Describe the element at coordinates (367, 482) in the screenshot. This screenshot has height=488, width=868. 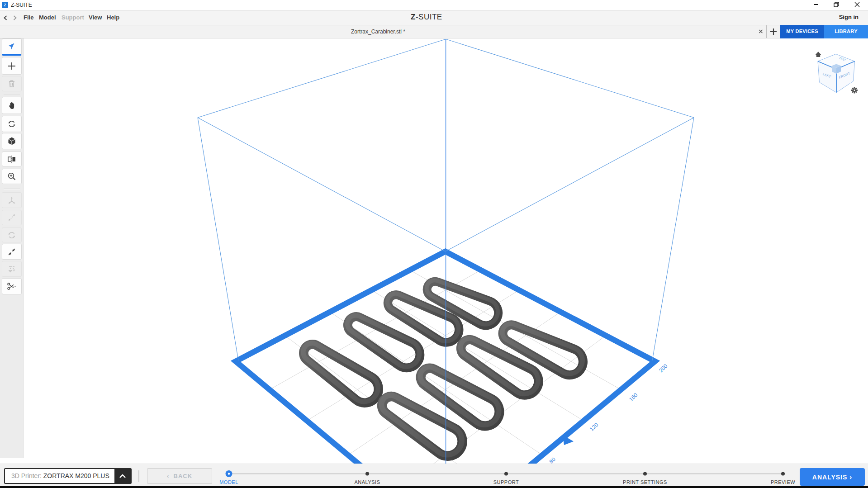
I see `svg-text: ANALYSIS` at that location.